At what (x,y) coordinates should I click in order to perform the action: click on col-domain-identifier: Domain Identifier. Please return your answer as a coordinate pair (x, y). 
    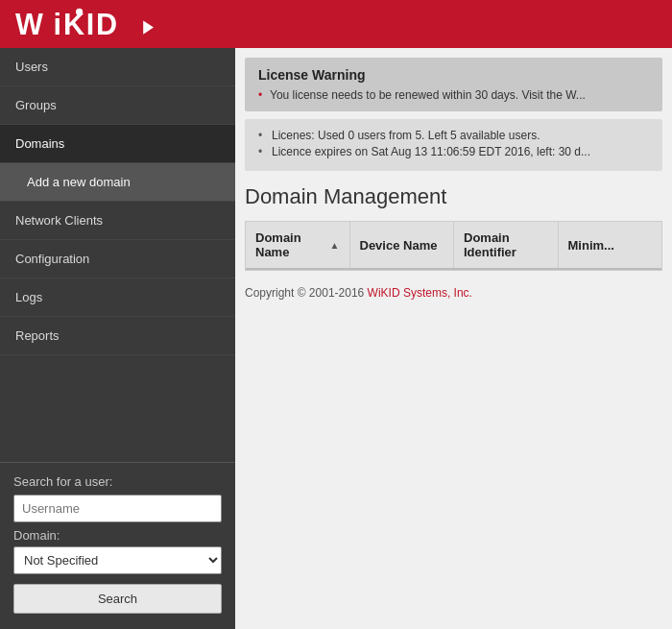
    Looking at the image, I should click on (507, 245).